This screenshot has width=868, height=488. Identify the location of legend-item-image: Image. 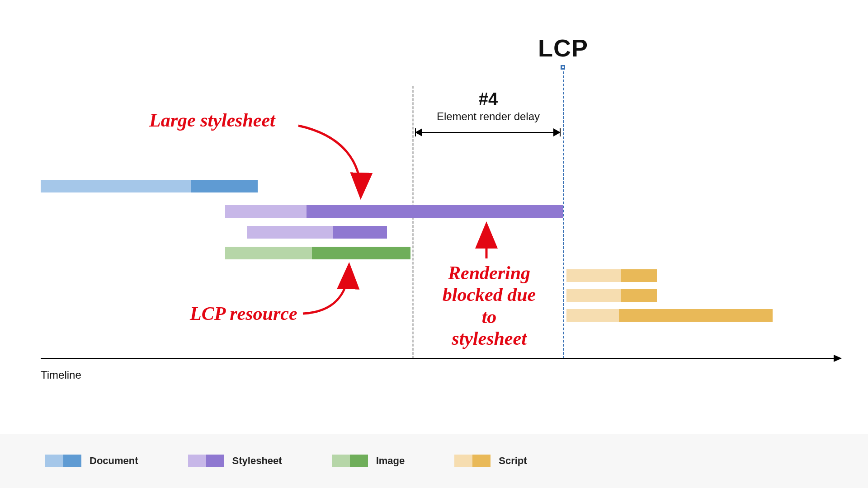
(368, 461).